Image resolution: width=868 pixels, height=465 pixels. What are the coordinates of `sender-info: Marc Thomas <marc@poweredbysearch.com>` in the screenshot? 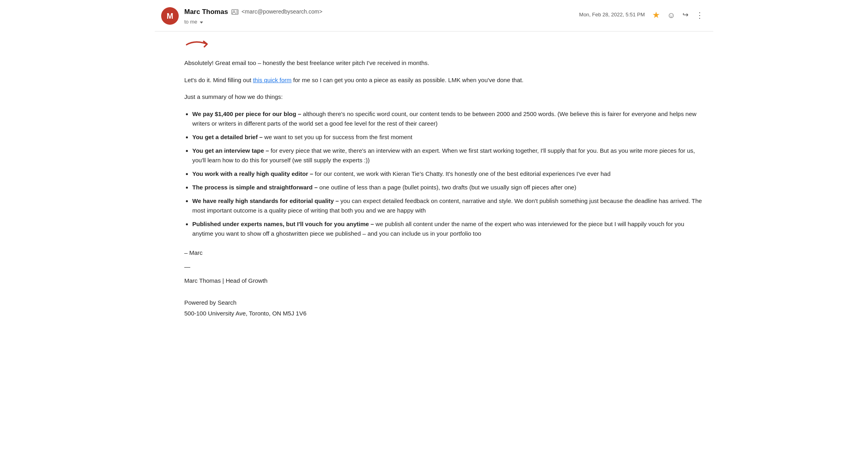 It's located at (253, 16).